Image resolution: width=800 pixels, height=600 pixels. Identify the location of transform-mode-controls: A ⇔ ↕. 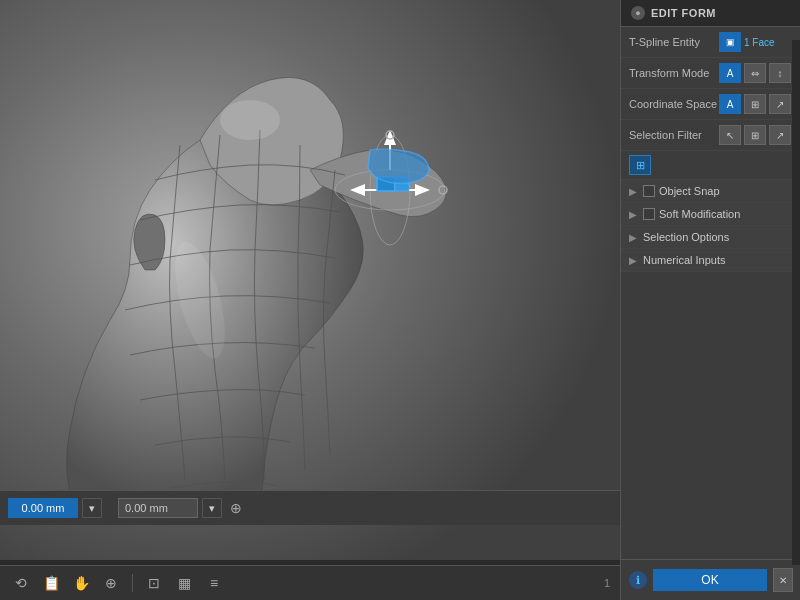
(756, 73).